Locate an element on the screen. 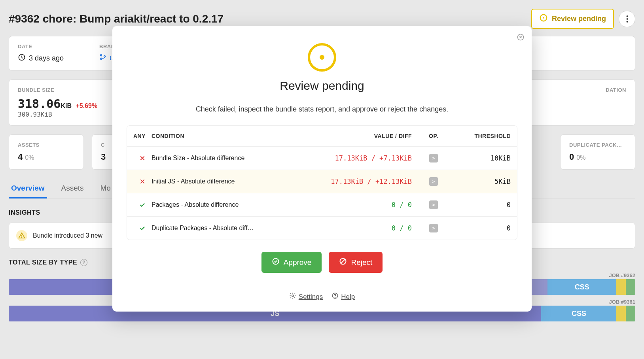 The width and height of the screenshot is (644, 359). ban-icon is located at coordinates (343, 263).